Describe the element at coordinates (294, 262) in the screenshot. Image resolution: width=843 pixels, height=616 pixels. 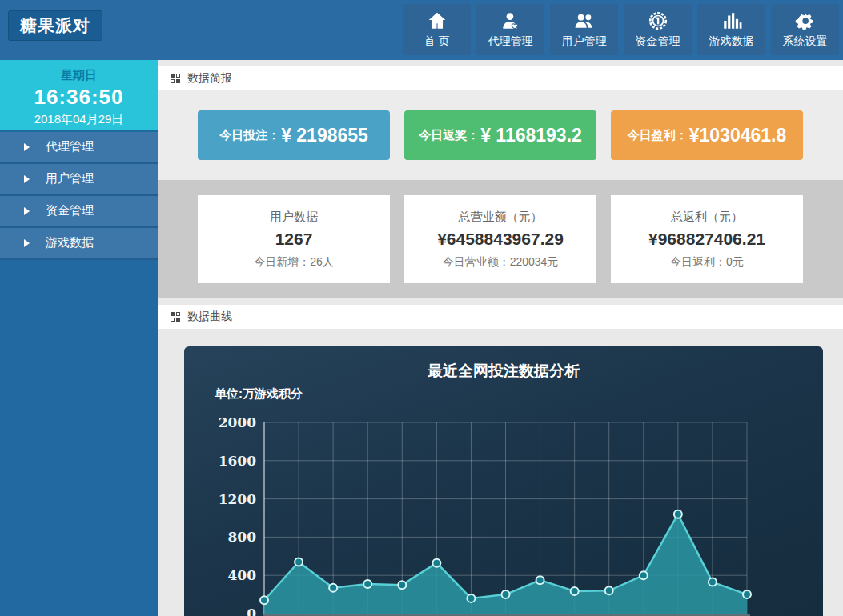
I see `summary-subtext: 今日新增：26人` at that location.